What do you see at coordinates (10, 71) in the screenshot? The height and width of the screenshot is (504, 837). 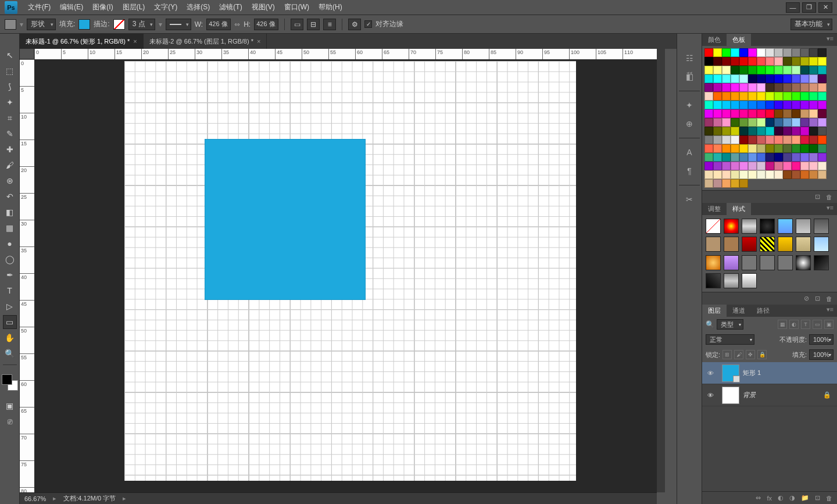 I see `marquee-tool: ⬚` at bounding box center [10, 71].